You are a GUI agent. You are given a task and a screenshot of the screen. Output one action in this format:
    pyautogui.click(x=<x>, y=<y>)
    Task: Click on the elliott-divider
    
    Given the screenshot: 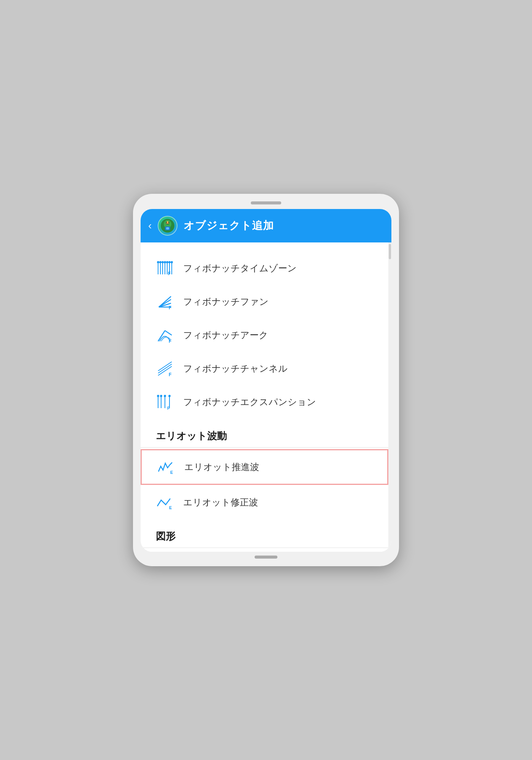 What is the action you would take?
    pyautogui.click(x=264, y=448)
    